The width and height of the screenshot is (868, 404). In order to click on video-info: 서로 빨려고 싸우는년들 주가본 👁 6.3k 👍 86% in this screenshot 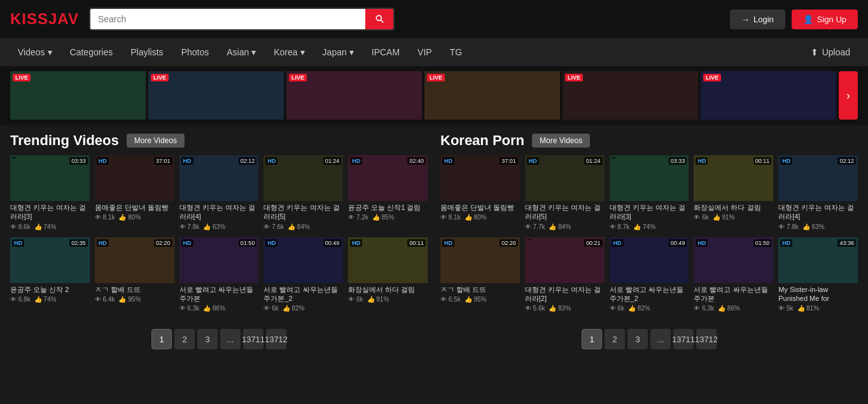, I will do `click(733, 299)`.